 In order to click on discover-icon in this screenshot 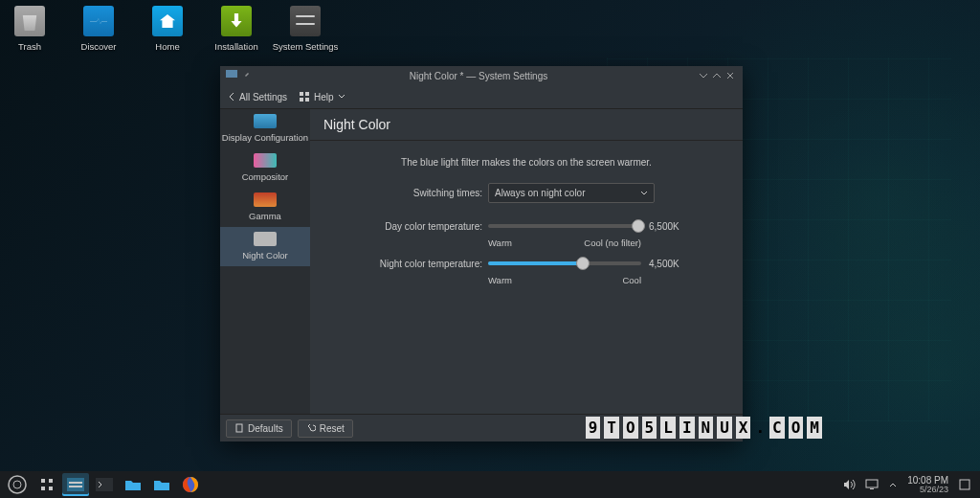, I will do `click(99, 21)`.